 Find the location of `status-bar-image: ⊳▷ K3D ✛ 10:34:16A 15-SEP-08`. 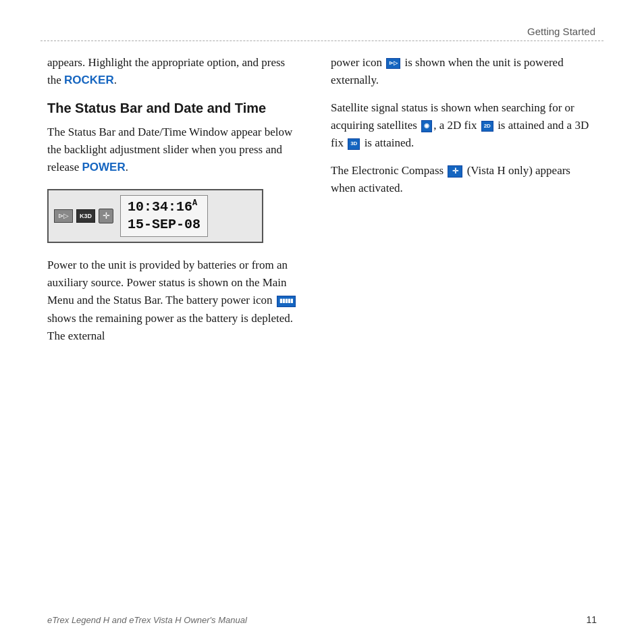

status-bar-image: ⊳▷ K3D ✛ 10:34:16A 15-SEP-08 is located at coordinates (155, 216).